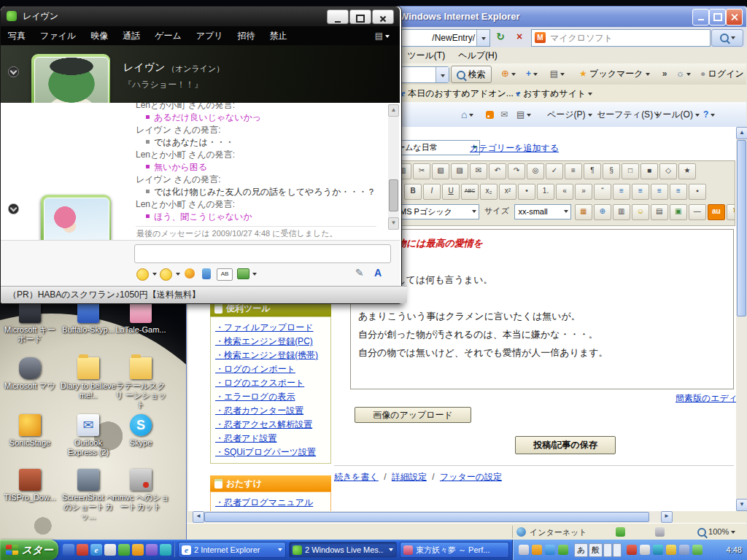 The height and width of the screenshot is (560, 747). Describe the element at coordinates (716, 532) in the screenshot. I see `zoom-control: 100%` at that location.